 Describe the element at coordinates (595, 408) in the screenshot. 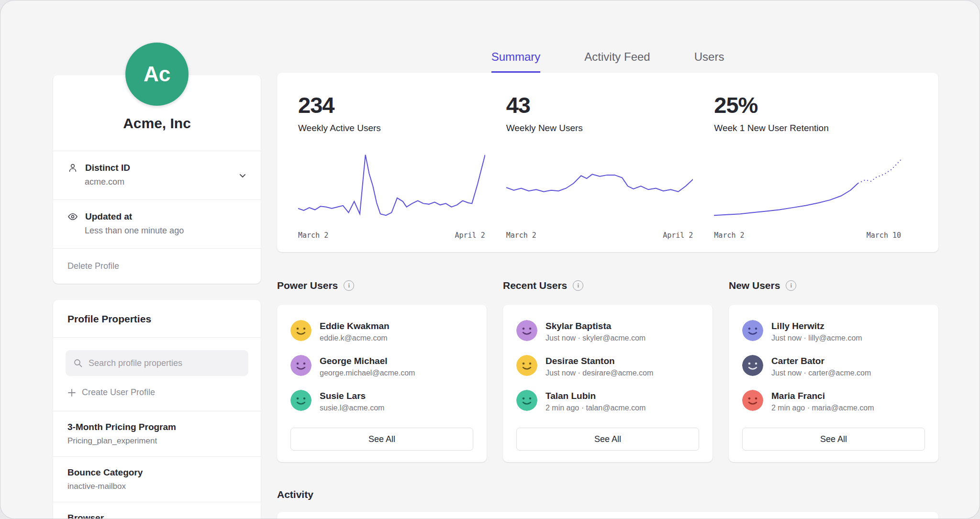

I see `user-meta: 2 min ago · talan@acme.com` at that location.